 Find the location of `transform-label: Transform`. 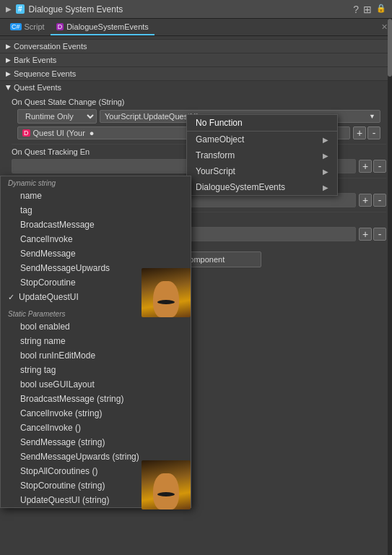

transform-label: Transform is located at coordinates (215, 155).